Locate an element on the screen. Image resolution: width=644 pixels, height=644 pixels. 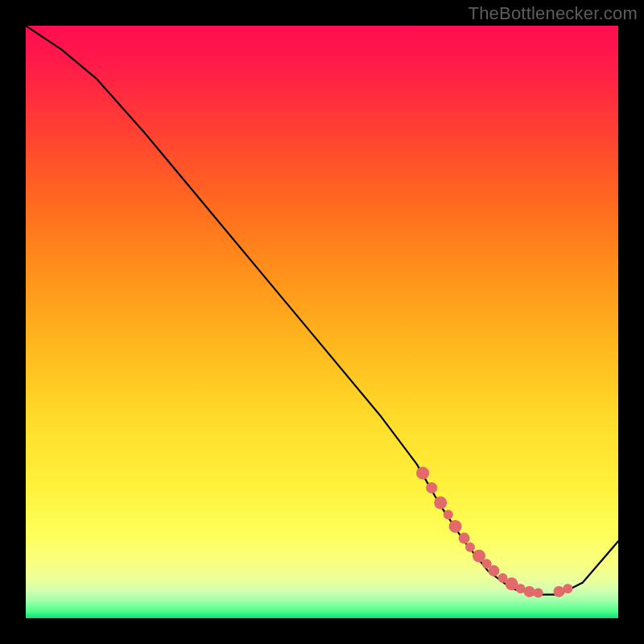
watermark-text: TheBottlenecker.com is located at coordinates (553, 14).